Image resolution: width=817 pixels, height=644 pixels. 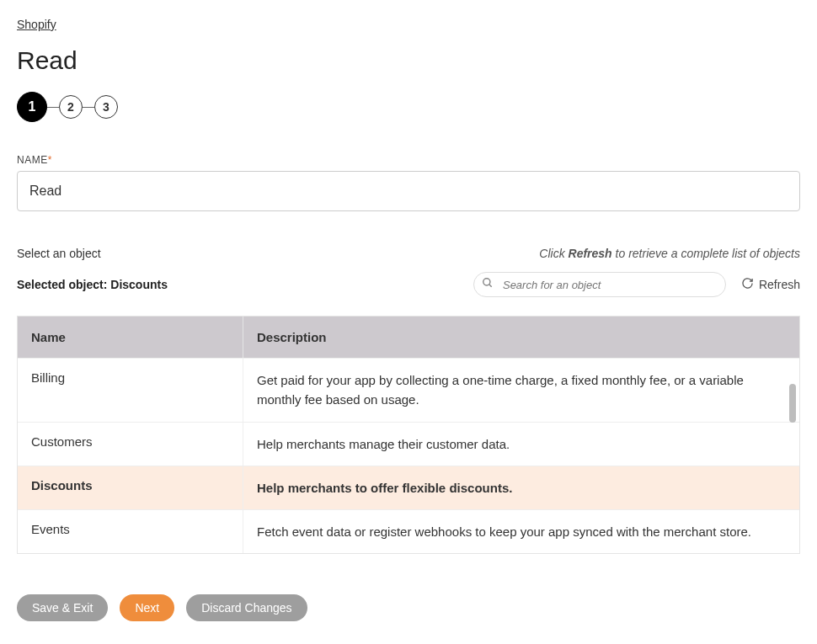 I want to click on cell-name: Events, so click(x=131, y=532).